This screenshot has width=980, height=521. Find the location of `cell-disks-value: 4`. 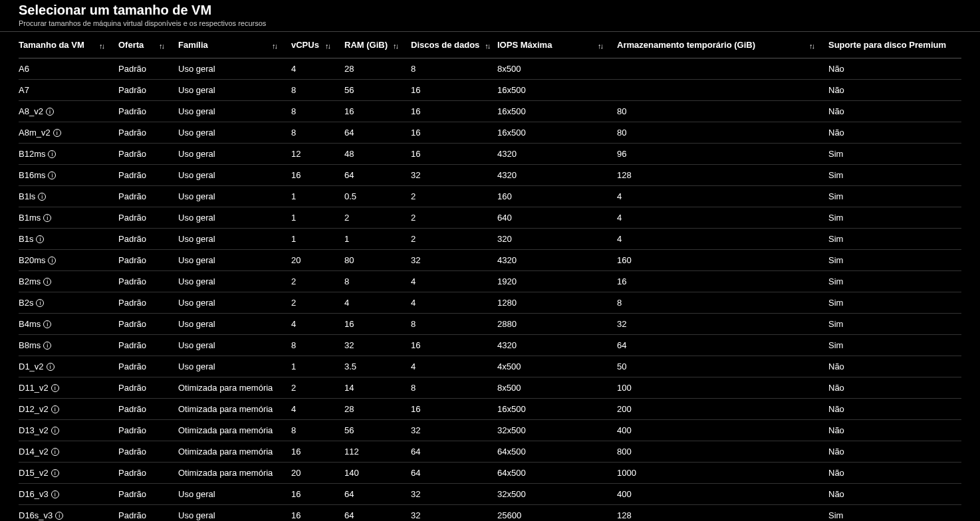

cell-disks-value: 4 is located at coordinates (414, 367).